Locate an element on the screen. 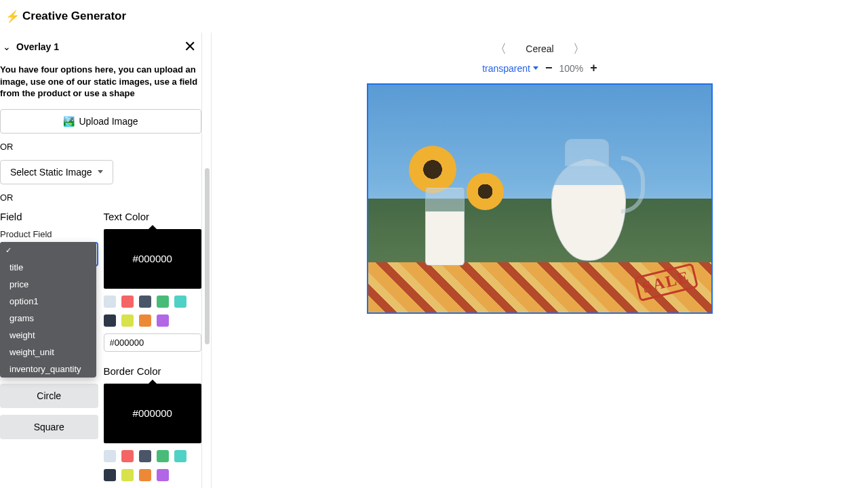 The image size is (868, 488). app-title: ⚡ Creative Generator is located at coordinates (66, 16).